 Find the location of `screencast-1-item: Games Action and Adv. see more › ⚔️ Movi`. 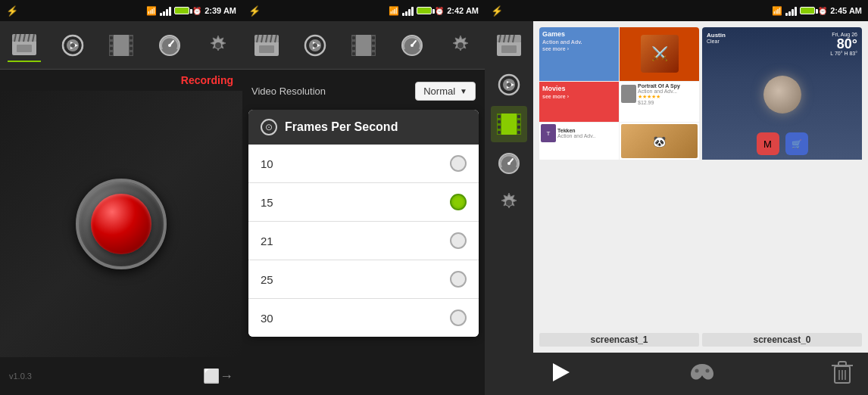

screencast-1-item: Games Action and Adv. see more › ⚔️ Movi is located at coordinates (620, 187).